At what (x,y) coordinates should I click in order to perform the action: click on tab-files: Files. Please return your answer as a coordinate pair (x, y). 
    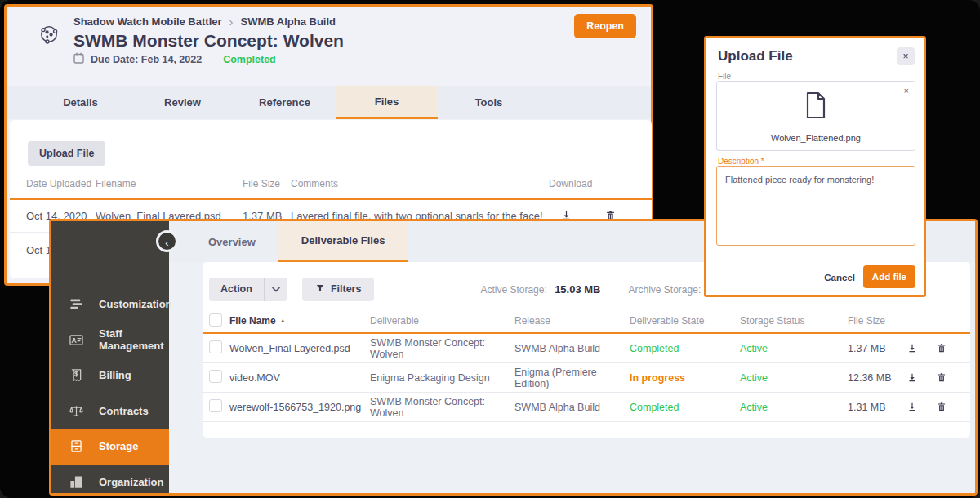
    Looking at the image, I should click on (387, 103).